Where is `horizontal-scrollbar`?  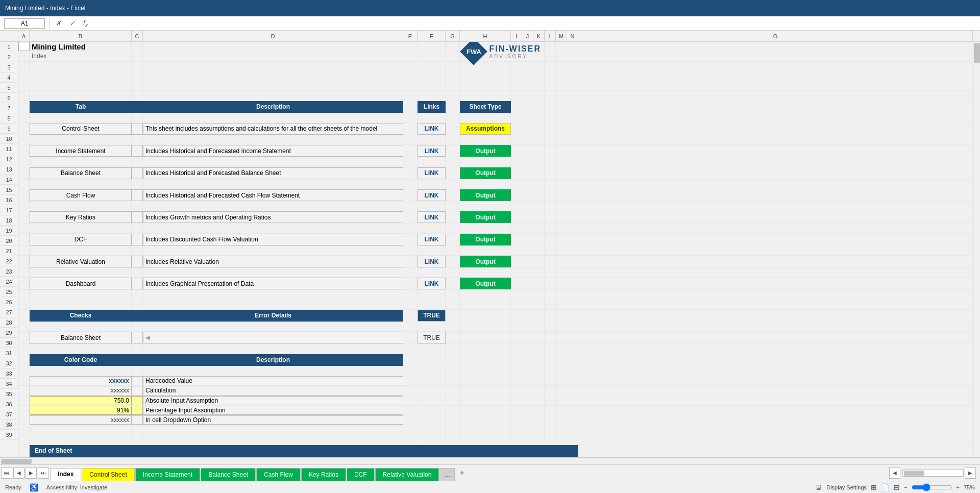
horizontal-scrollbar is located at coordinates (490, 461).